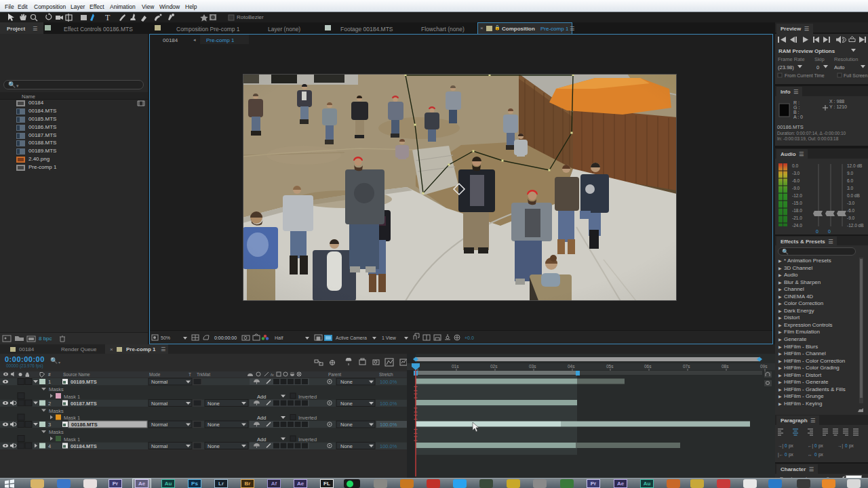 The height and width of the screenshot is (488, 868). What do you see at coordinates (50, 404) in the screenshot?
I see `svg-text: 2` at bounding box center [50, 404].